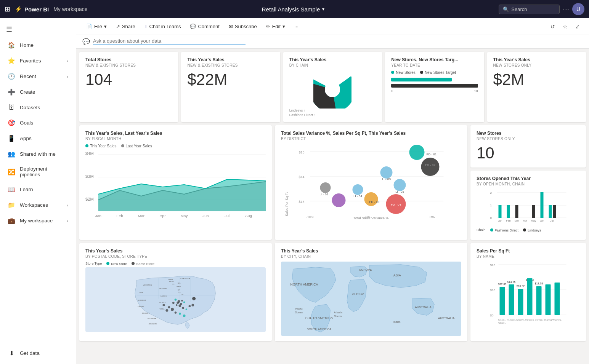 This screenshot has height=364, width=589. I want to click on svg-text: Knoxvill., so click(521, 320).